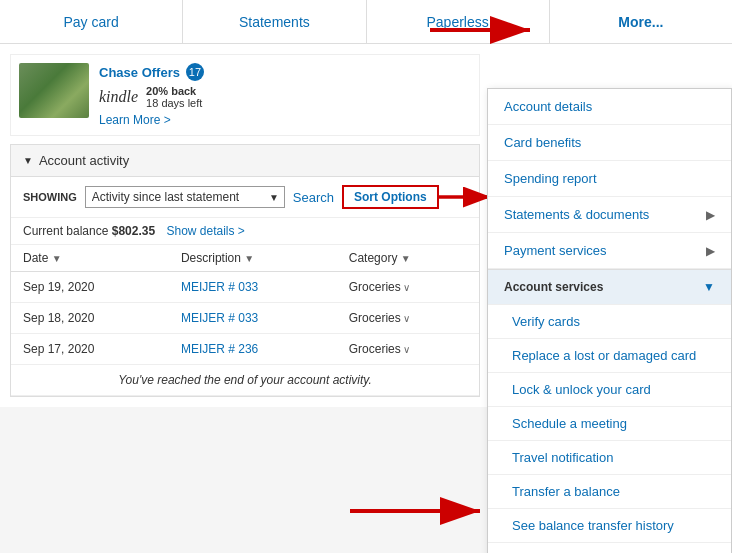 The width and height of the screenshot is (732, 553). Describe the element at coordinates (90, 288) in the screenshot. I see `cell-date: Sep 19, 2020` at that location.